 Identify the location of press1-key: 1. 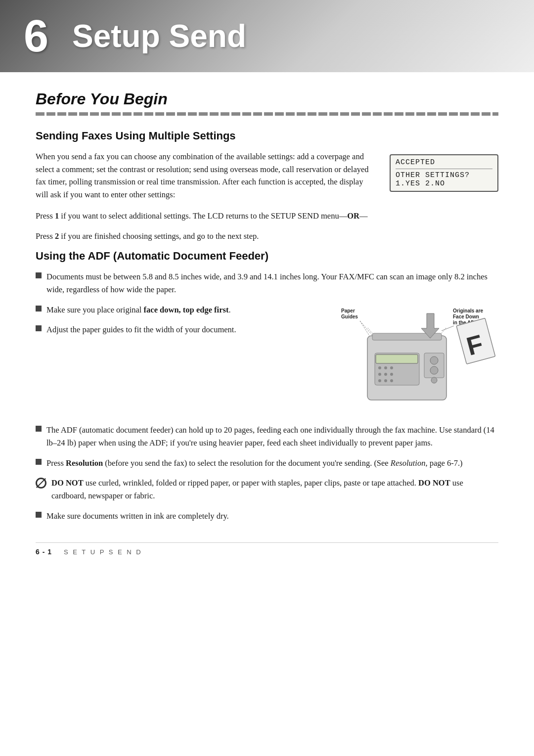
(57, 216).